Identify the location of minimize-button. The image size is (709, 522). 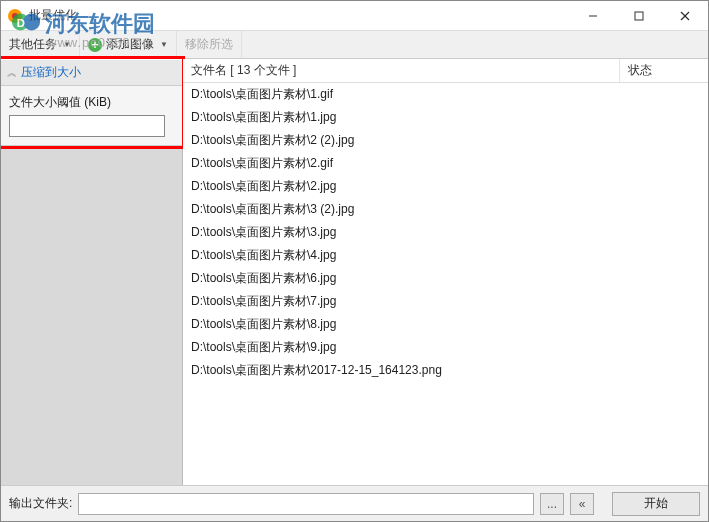
(593, 16).